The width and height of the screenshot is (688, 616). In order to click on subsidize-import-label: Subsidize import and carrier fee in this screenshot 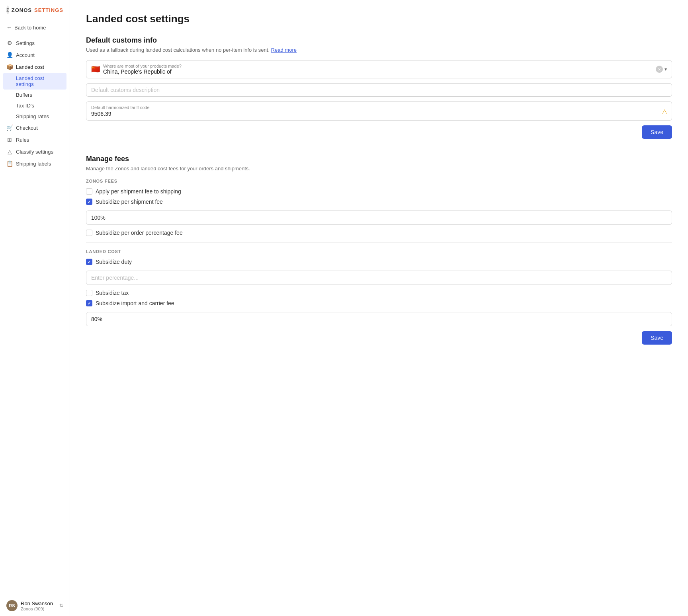, I will do `click(135, 303)`.